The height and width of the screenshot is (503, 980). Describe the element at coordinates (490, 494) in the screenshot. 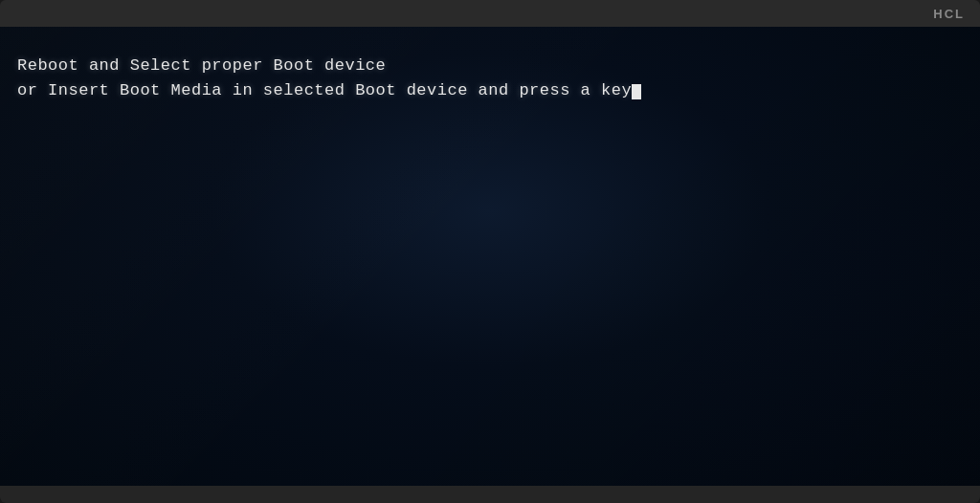

I see `monitor-bottom-bar` at that location.